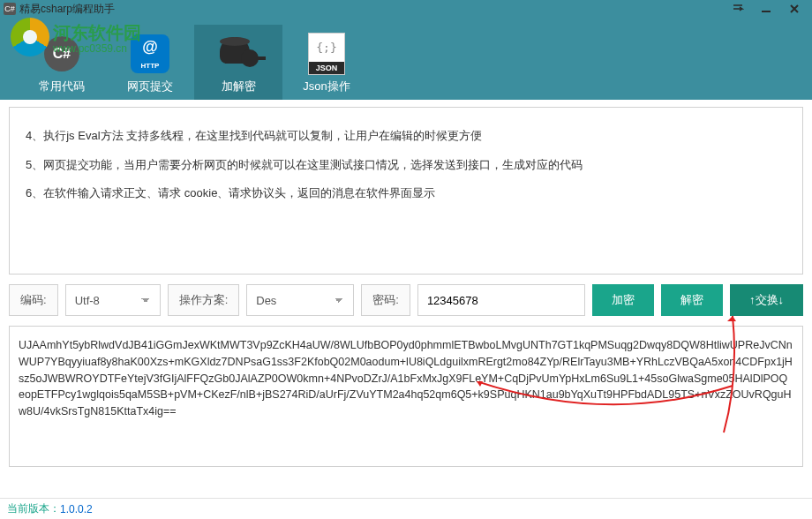 The width and height of the screenshot is (812, 519). I want to click on close-button, so click(794, 9).